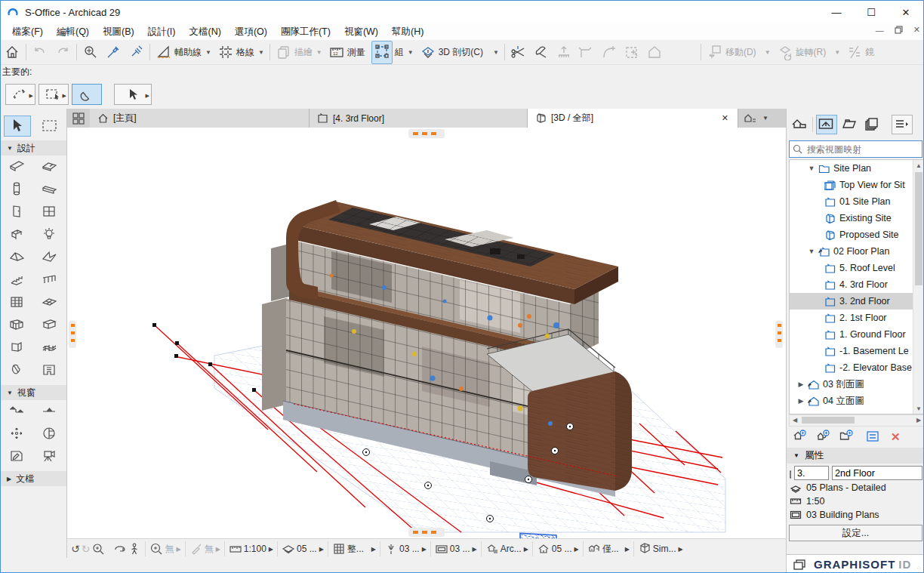  What do you see at coordinates (169, 550) in the screenshot?
I see `trace-reference-value: 無` at bounding box center [169, 550].